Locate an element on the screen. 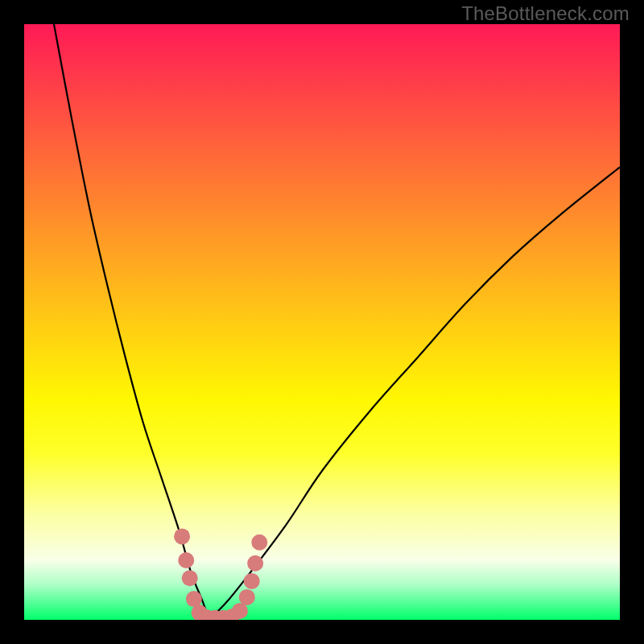 Image resolution: width=644 pixels, height=644 pixels. bottom-markers is located at coordinates (221, 574).